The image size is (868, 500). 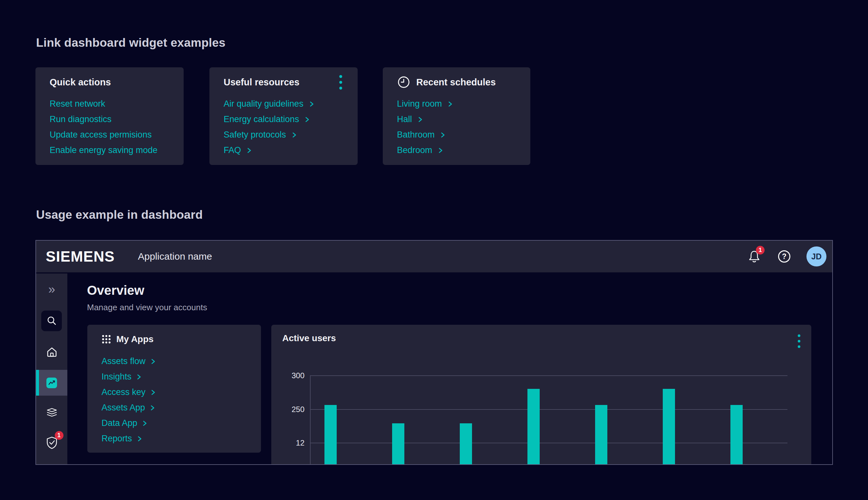 I want to click on siemens-logo: SIEMENS, so click(x=80, y=257).